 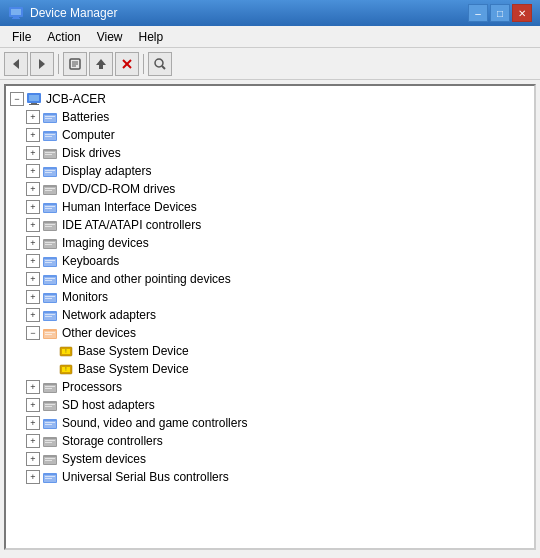 What do you see at coordinates (85, 297) in the screenshot?
I see `device-label-monitors: Monitors` at bounding box center [85, 297].